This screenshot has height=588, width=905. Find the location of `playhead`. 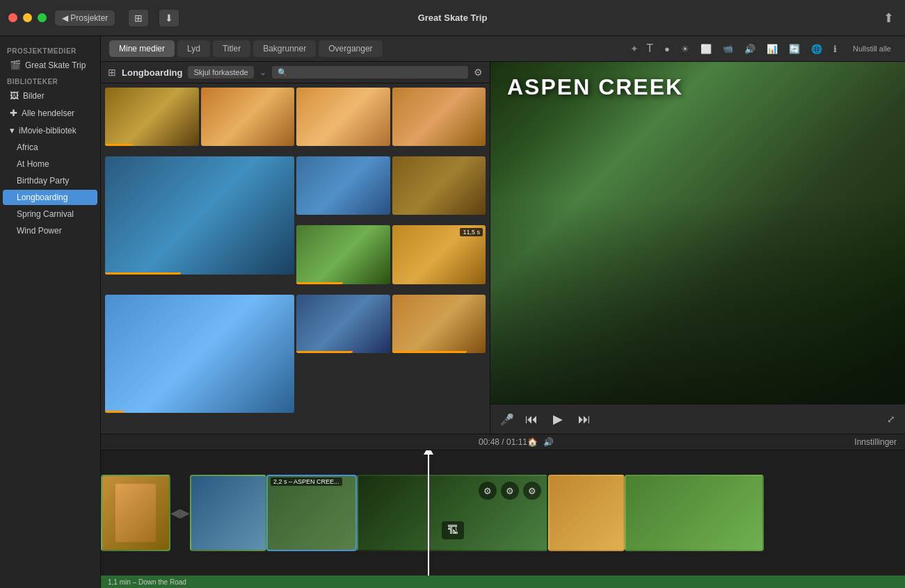

playhead is located at coordinates (429, 513).